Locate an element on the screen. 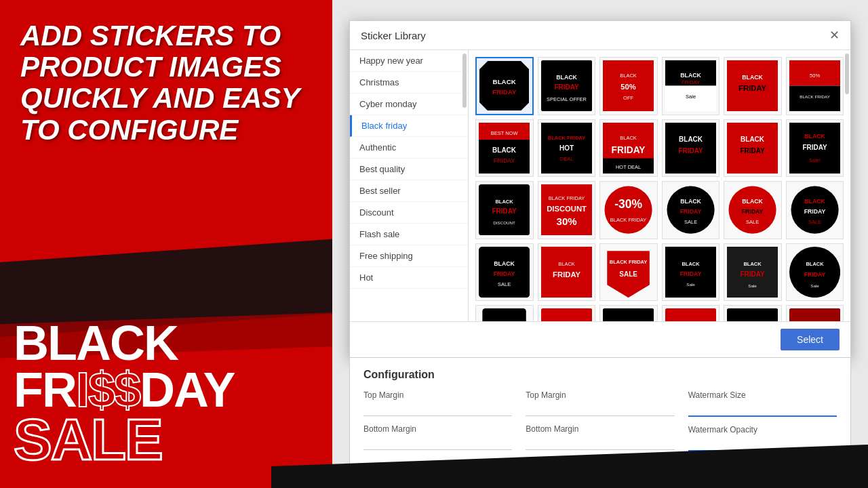 This screenshot has width=868, height=488. sale-text: SALE is located at coordinates (123, 441).